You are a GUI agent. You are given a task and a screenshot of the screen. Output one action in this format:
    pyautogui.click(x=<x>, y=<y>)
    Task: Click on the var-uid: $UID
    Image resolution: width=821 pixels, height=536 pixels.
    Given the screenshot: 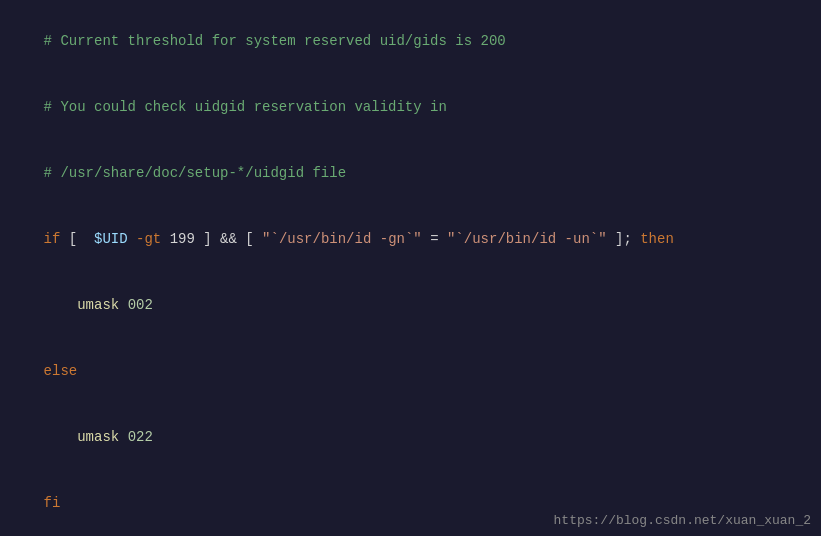 What is the action you would take?
    pyautogui.click(x=107, y=239)
    